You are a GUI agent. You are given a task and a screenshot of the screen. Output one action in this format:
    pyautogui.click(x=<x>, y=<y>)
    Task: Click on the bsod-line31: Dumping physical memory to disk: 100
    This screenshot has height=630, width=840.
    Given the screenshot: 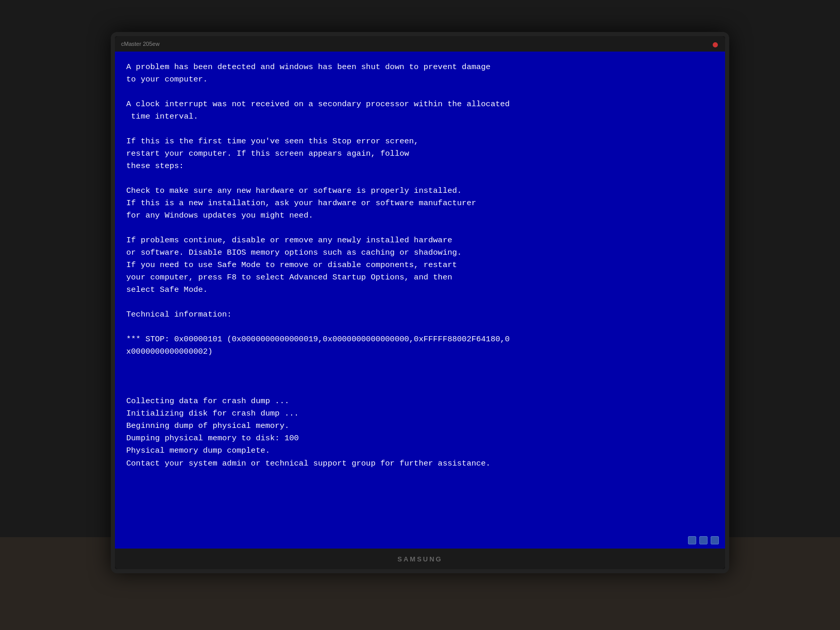 What is the action you would take?
    pyautogui.click(x=212, y=438)
    